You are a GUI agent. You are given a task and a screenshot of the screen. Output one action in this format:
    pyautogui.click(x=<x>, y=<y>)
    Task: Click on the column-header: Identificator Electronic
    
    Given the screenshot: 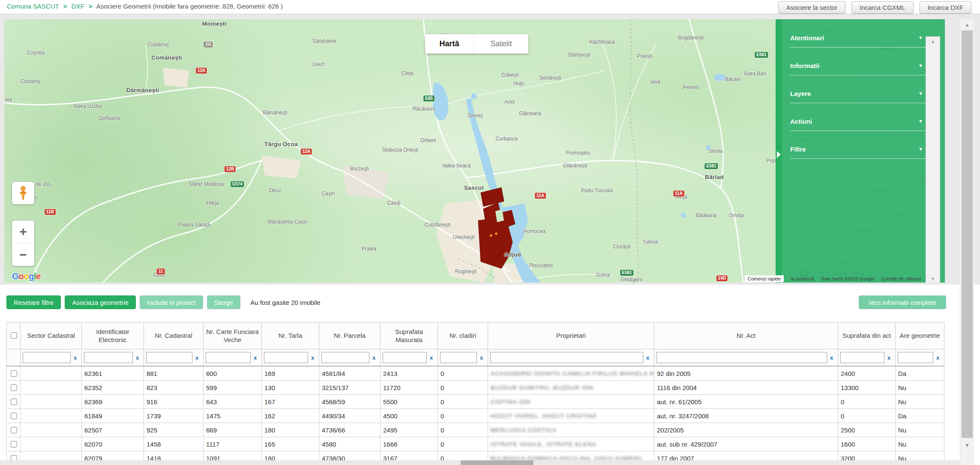 What is the action you would take?
    pyautogui.click(x=113, y=336)
    